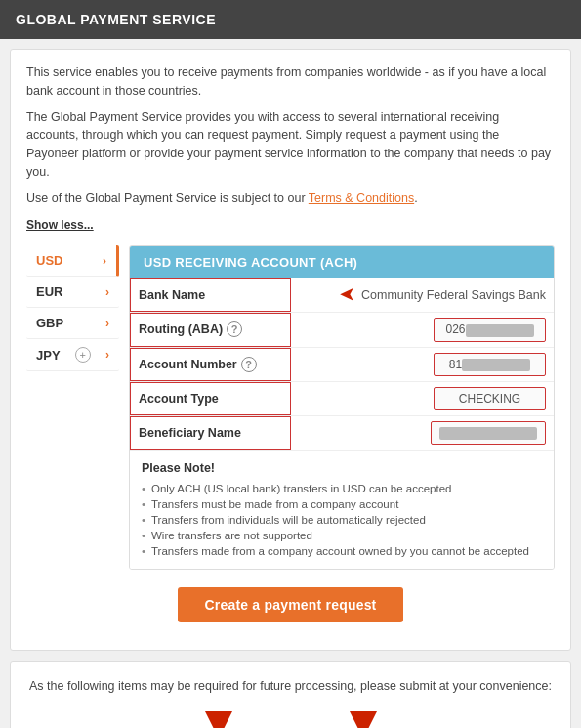 The image size is (581, 728). I want to click on btn-area: Create a payment request, so click(291, 603).